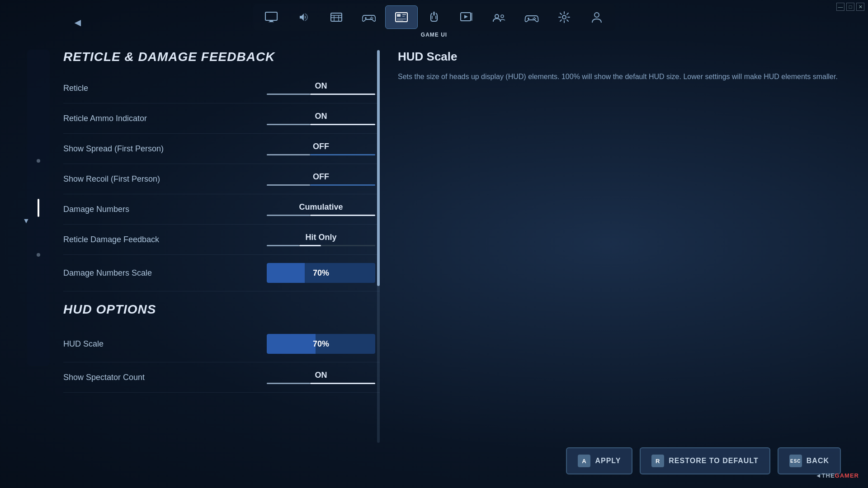 This screenshot has height=488, width=868. What do you see at coordinates (112, 179) in the screenshot?
I see `setting-label-show-recoil: Show Recoil (First Person)` at bounding box center [112, 179].